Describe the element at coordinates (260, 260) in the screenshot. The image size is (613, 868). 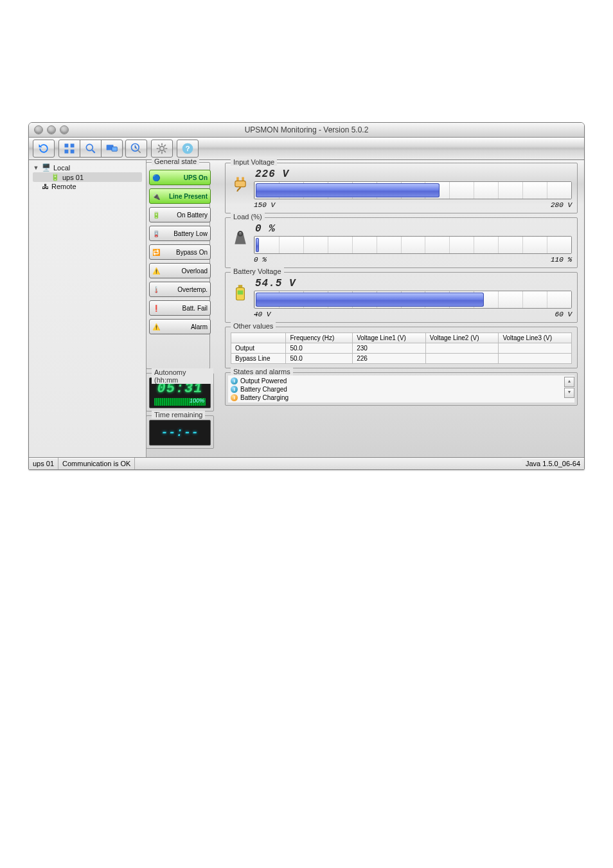
I see `load-min: 0 %` at that location.